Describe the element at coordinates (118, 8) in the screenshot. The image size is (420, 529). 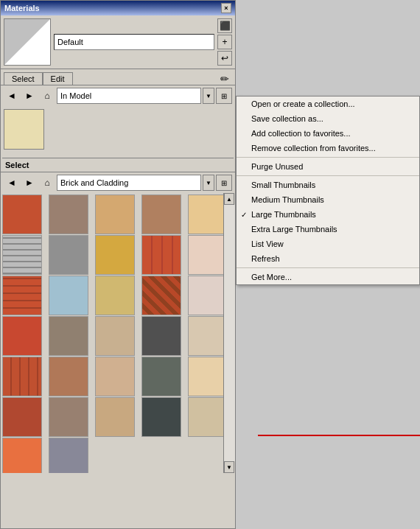
I see `panel-titlebar: Materials ×` at that location.